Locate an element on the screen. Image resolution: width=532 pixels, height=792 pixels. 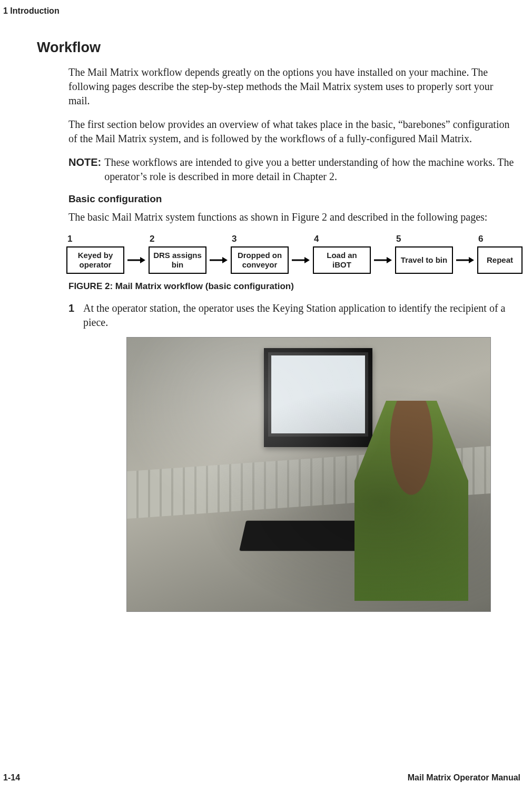
workflow-step-box: Keyed by operator is located at coordinates (95, 260).